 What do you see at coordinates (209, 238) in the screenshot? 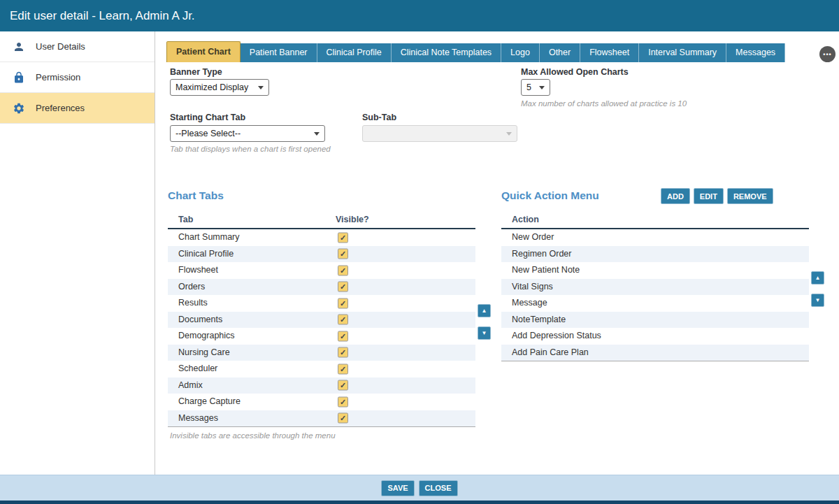
I see `chart-tab-name: Chart Summary` at bounding box center [209, 238].